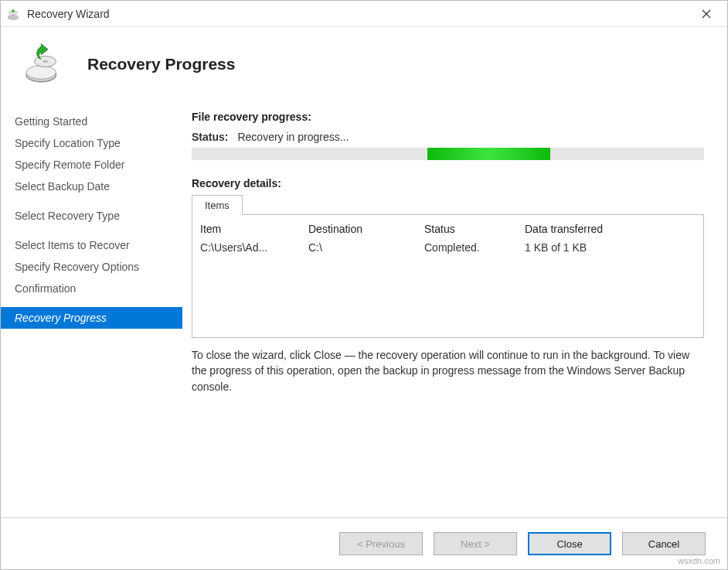 The image size is (728, 570). What do you see at coordinates (364, 66) in the screenshot?
I see `header: Recovery Progress` at bounding box center [364, 66].